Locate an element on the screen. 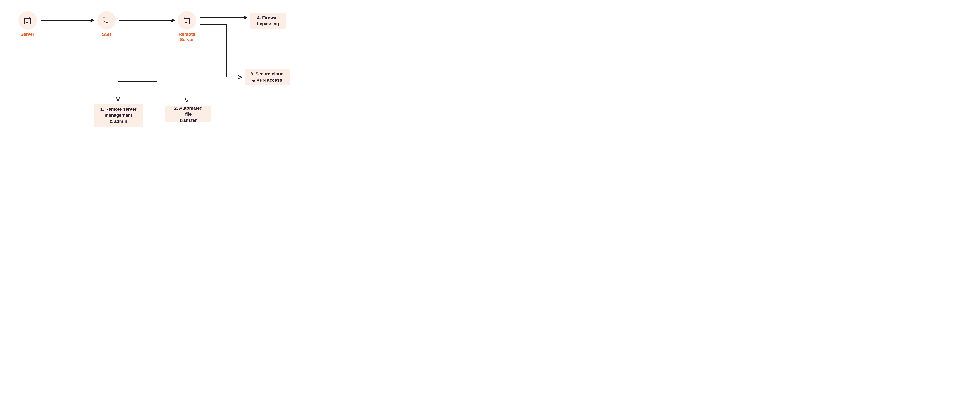 This screenshot has width=980, height=413. use-case-firewall: 4. Firewall bypassing is located at coordinates (268, 21).